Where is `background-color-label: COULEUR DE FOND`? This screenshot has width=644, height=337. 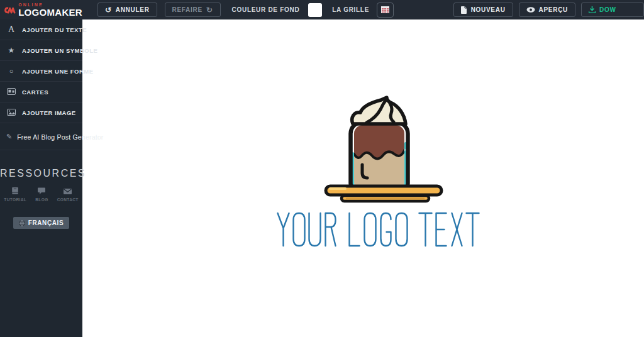
background-color-label: COULEUR DE FOND is located at coordinates (266, 10).